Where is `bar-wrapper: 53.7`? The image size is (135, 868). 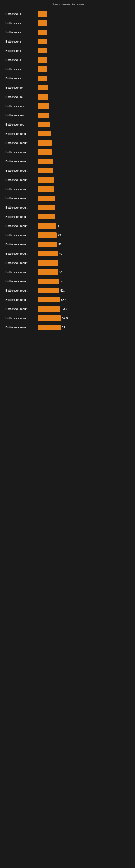 bar-wrapper: 53.7 is located at coordinates (84, 309).